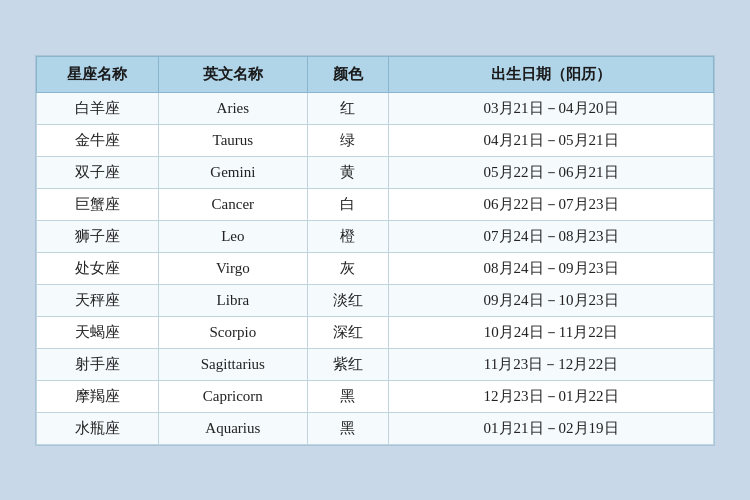 This screenshot has height=500, width=750. What do you see at coordinates (552, 364) in the screenshot?
I see `cell-zodiac-date: 11月23日－12月22日` at bounding box center [552, 364].